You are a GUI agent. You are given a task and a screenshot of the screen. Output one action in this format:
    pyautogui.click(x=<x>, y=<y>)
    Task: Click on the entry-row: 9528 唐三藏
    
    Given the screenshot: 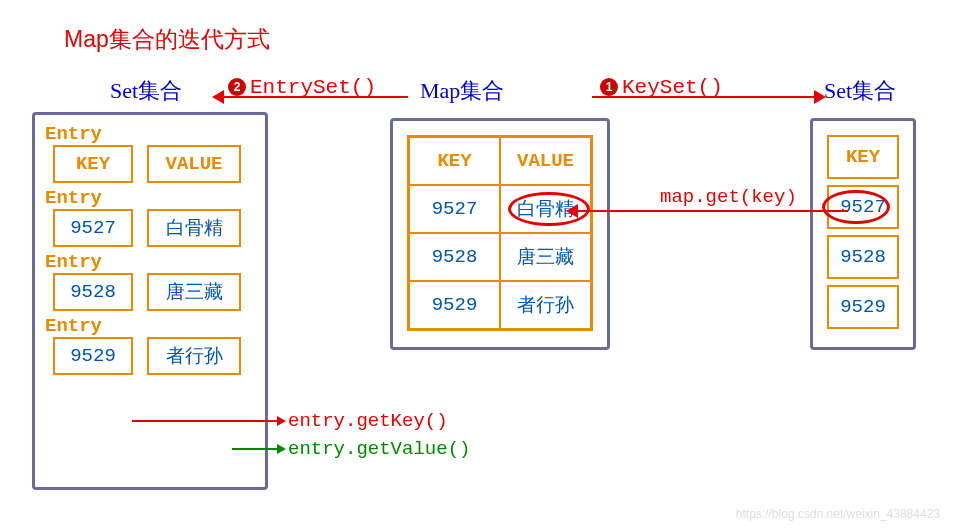 What is the action you would take?
    pyautogui.click(x=150, y=292)
    